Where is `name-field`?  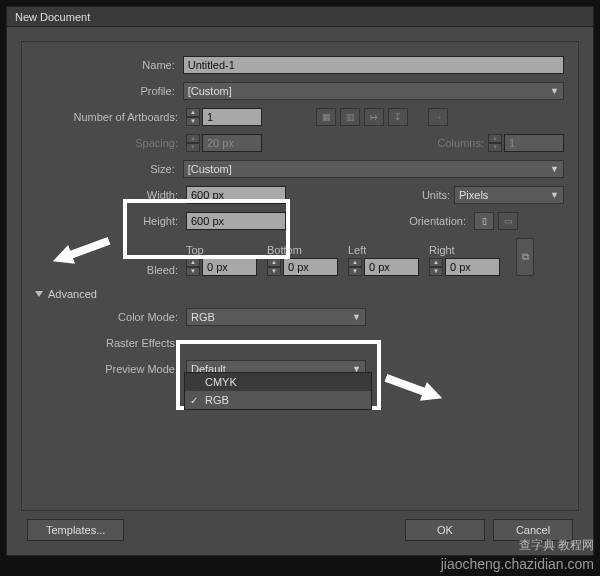
name-field is located at coordinates (374, 65).